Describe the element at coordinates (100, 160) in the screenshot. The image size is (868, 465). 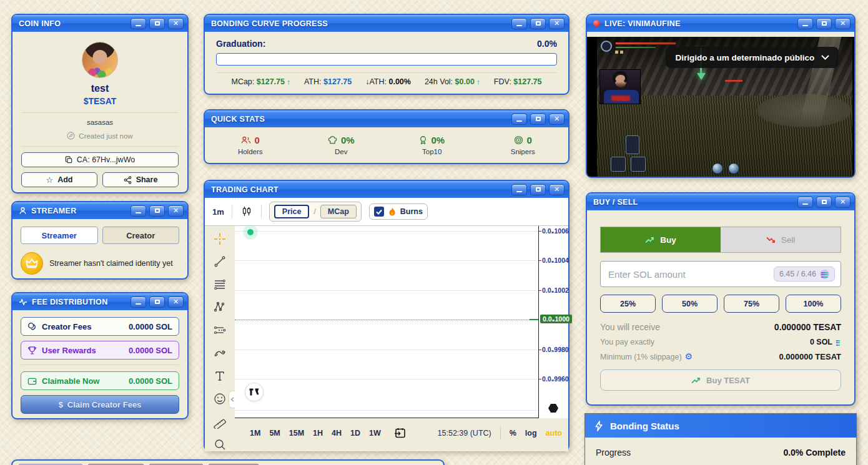
I see `contract-address-button: CA: 67Hv...jwWo` at that location.